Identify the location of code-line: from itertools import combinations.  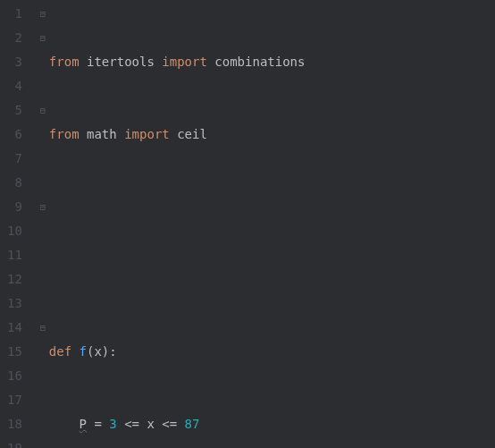
(218, 63).